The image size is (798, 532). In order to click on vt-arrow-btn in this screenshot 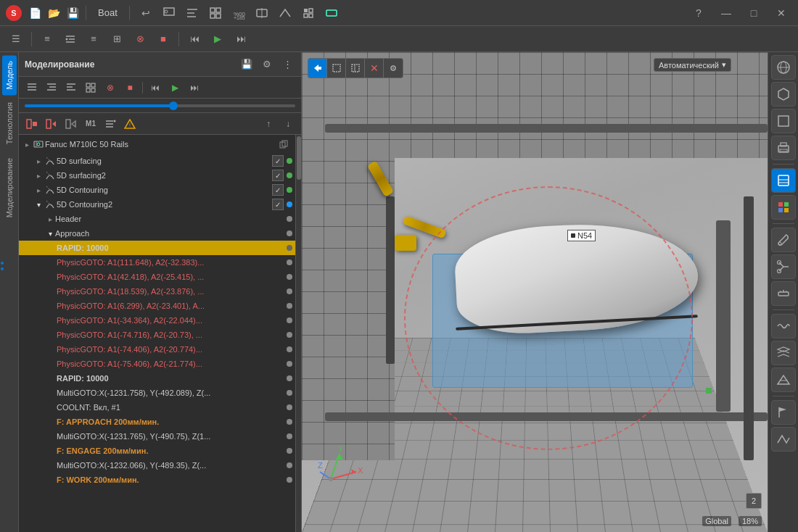, I will do `click(318, 68)`.